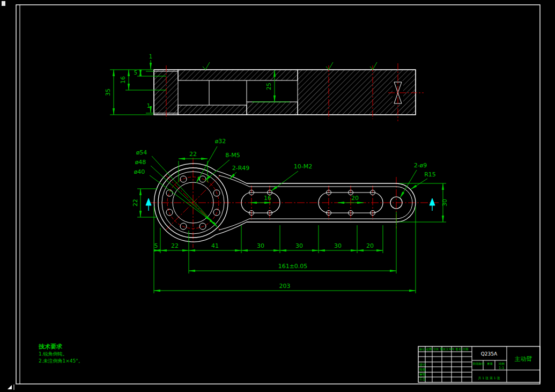 The height and width of the screenshot is (392, 555). What do you see at coordinates (501, 368) in the screenshot?
I see `title-block-scale-value: 1:1` at bounding box center [501, 368].